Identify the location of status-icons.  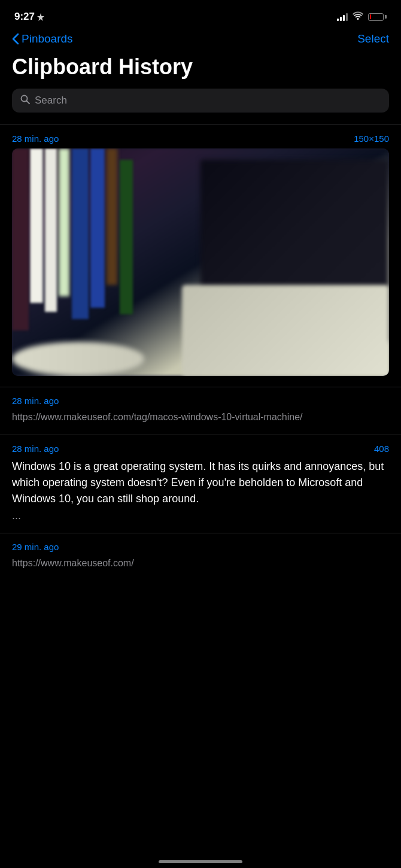
(361, 17).